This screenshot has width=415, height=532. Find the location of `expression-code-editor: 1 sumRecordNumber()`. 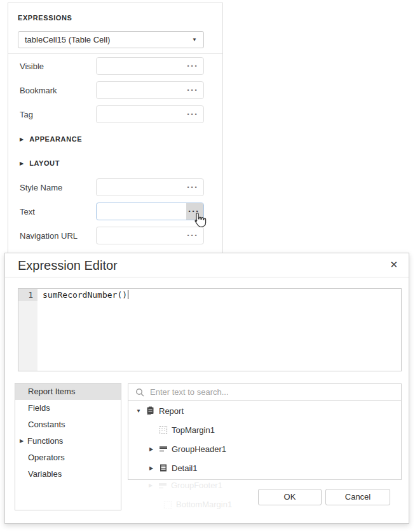

expression-code-editor: 1 sumRecordNumber() is located at coordinates (210, 330).